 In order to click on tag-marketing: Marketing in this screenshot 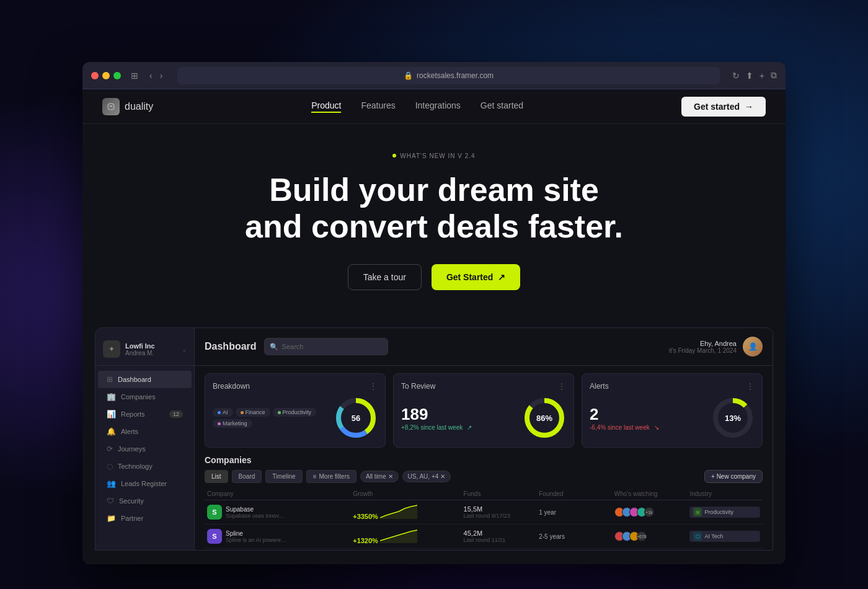, I will do `click(232, 423)`.